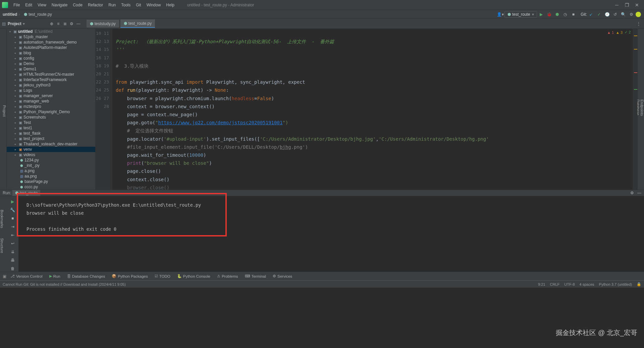  I want to click on tree-file: ⬢cccc.py, so click(51, 187).